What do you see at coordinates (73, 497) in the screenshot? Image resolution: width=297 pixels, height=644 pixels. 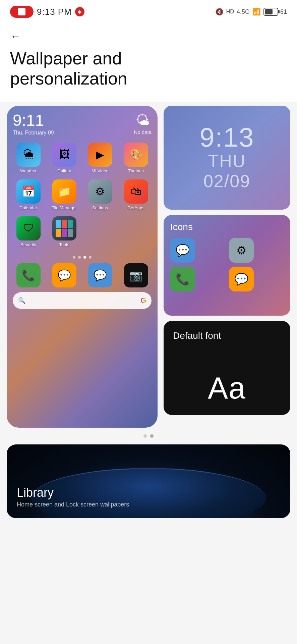 I see `library-content: Library Home screen and Lock screen wall…` at bounding box center [73, 497].